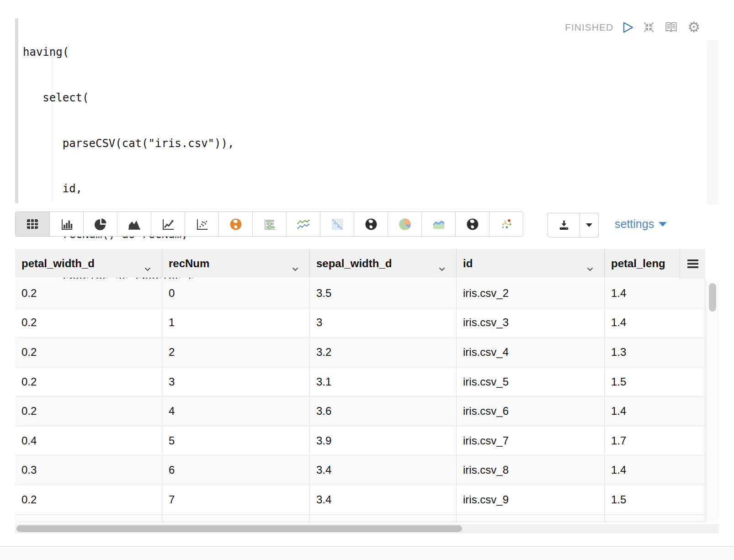 This screenshot has height=560, width=734. I want to click on chart-type-group, so click(269, 224).